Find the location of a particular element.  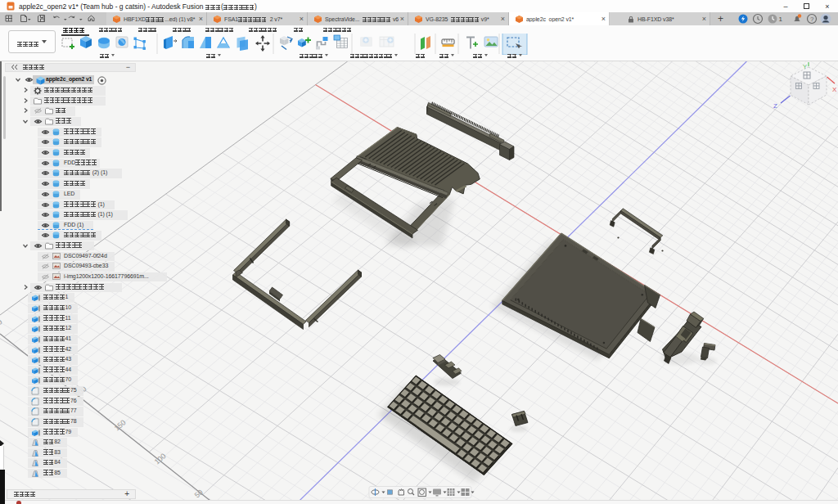

svg-text: 100 is located at coordinates (160, 458).